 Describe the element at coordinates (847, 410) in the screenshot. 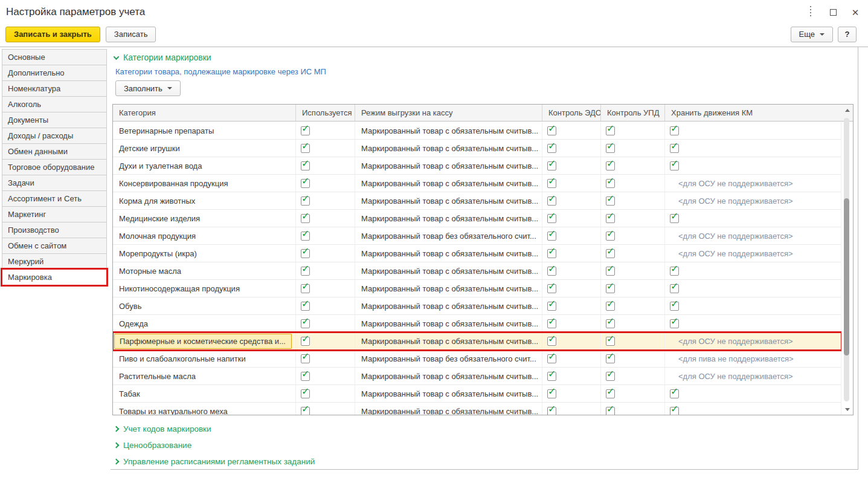

I see `scroll-down-icon` at that location.